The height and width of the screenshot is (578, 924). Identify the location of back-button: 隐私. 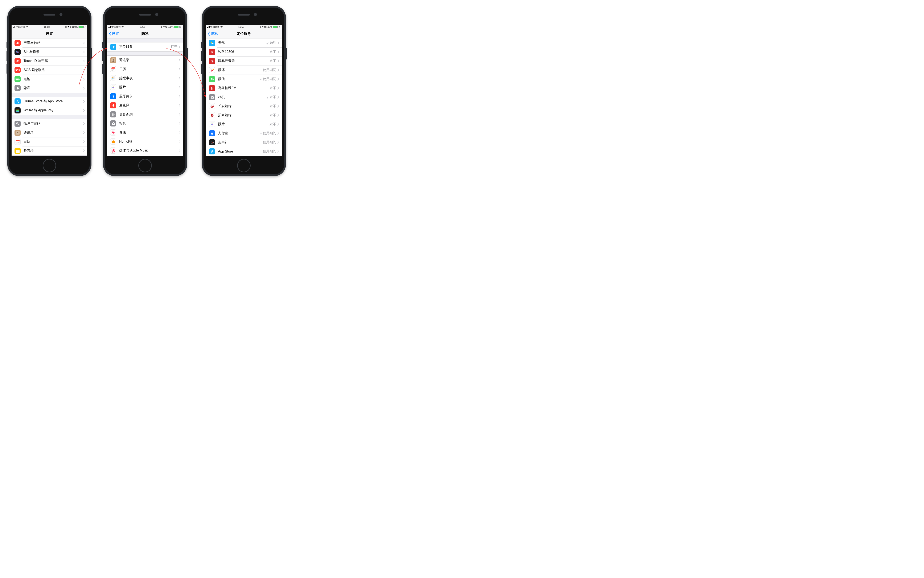
(213, 34).